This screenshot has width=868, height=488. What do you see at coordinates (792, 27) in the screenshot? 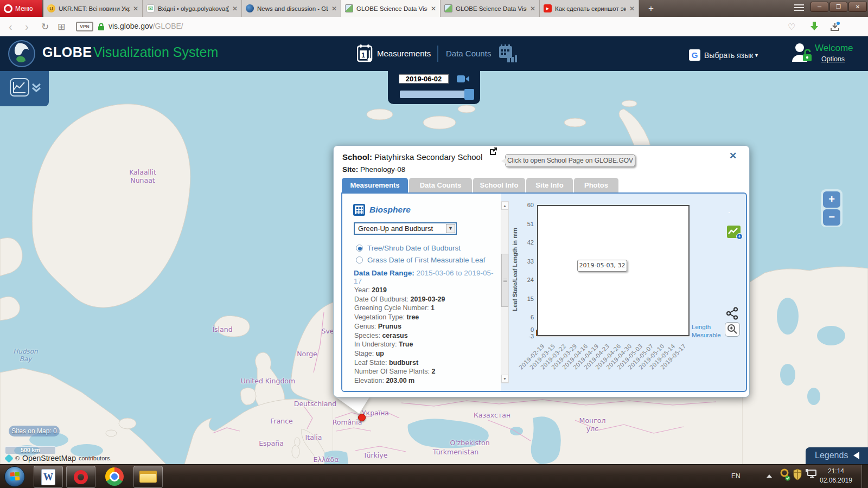
I see `heart-icon: ♡` at bounding box center [792, 27].